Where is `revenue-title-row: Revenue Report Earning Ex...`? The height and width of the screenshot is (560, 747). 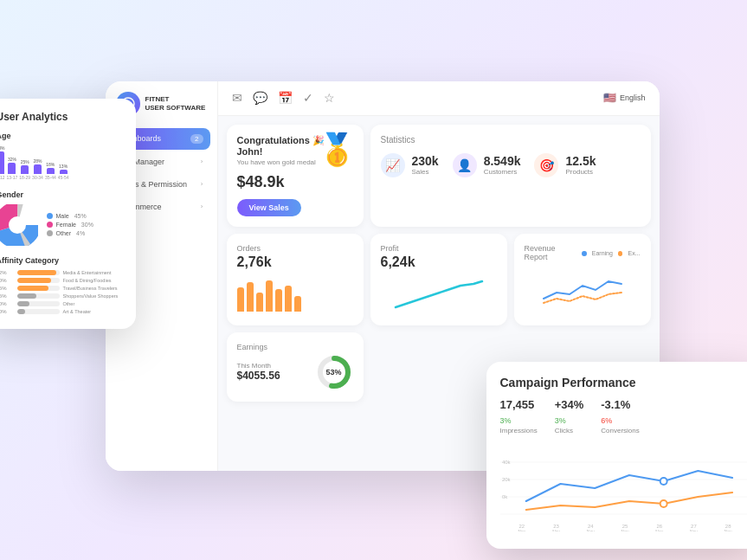 revenue-title-row: Revenue Report Earning Ex... is located at coordinates (583, 254).